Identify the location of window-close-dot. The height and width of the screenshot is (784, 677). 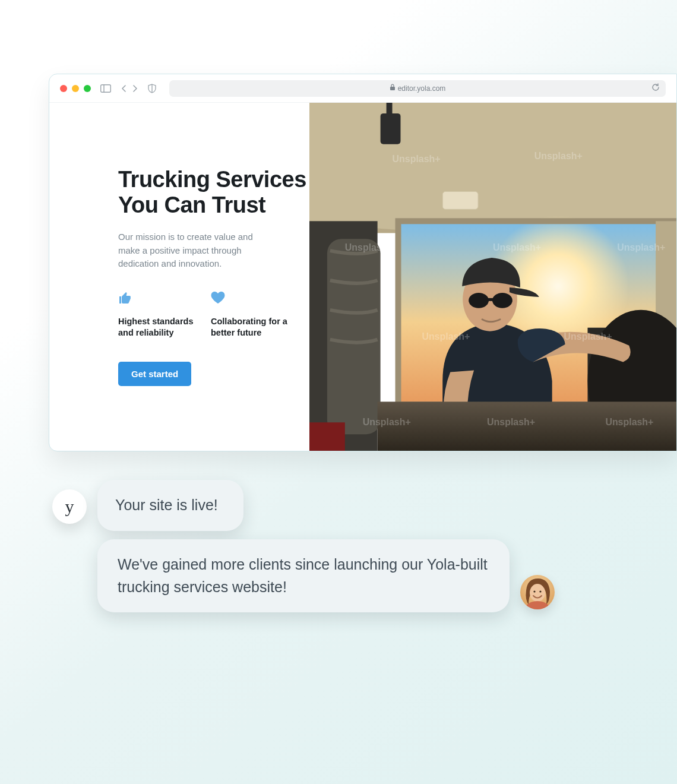
(64, 88).